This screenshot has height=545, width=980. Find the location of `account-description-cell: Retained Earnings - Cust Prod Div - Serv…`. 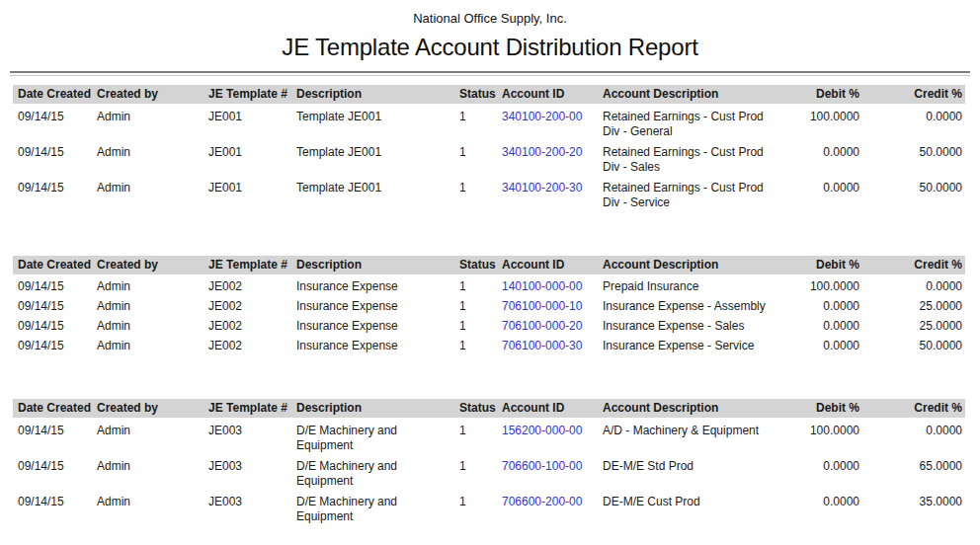

account-description-cell: Retained Earnings - Cust Prod Div - Serv… is located at coordinates (701, 193).